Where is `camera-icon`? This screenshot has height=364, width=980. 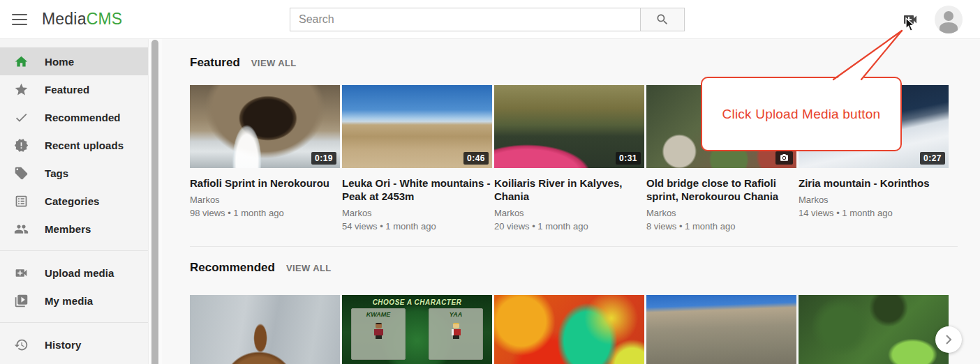 camera-icon is located at coordinates (785, 158).